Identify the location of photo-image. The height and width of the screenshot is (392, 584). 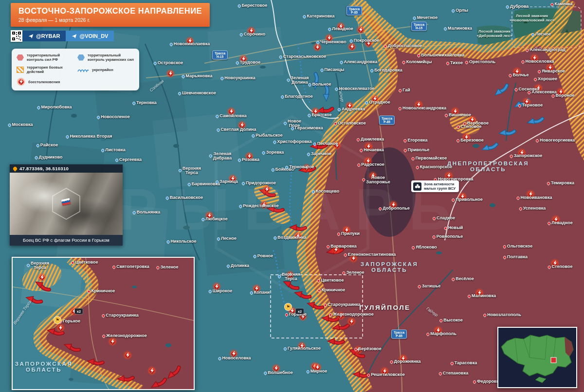
(66, 204).